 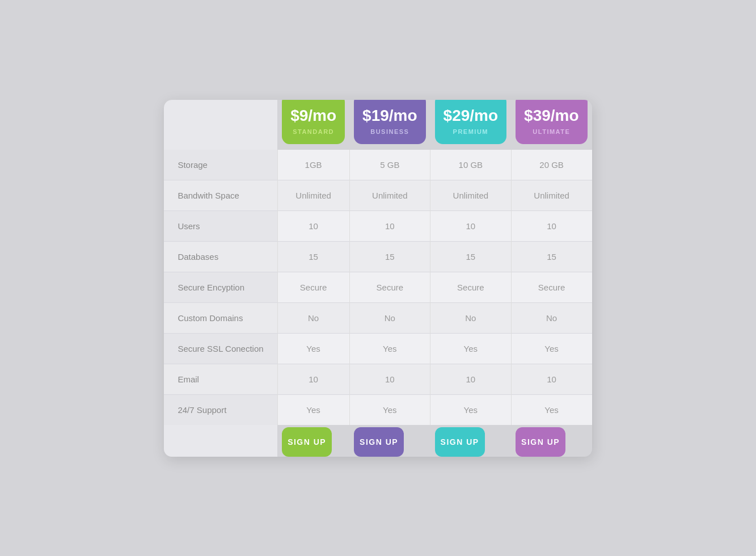 What do you see at coordinates (471, 125) in the screenshot?
I see `premium-header-cell: $29/mo PREMIUM` at bounding box center [471, 125].